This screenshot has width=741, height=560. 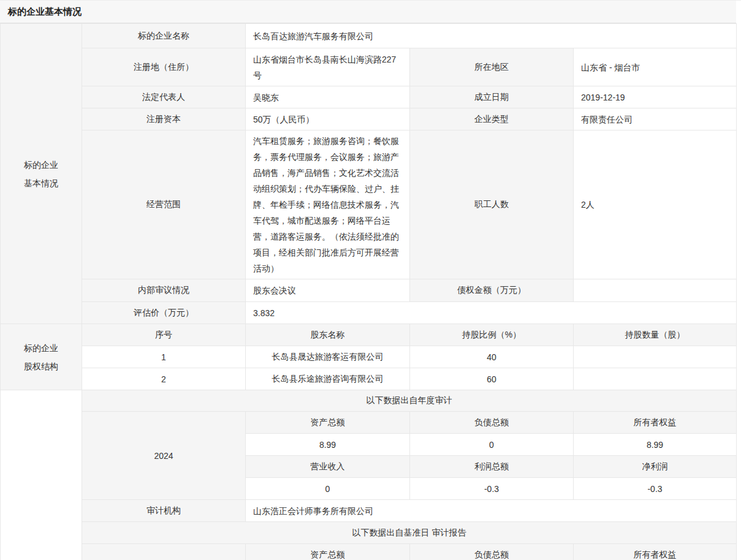 I want to click on staff-count-value: 2人, so click(x=655, y=205).